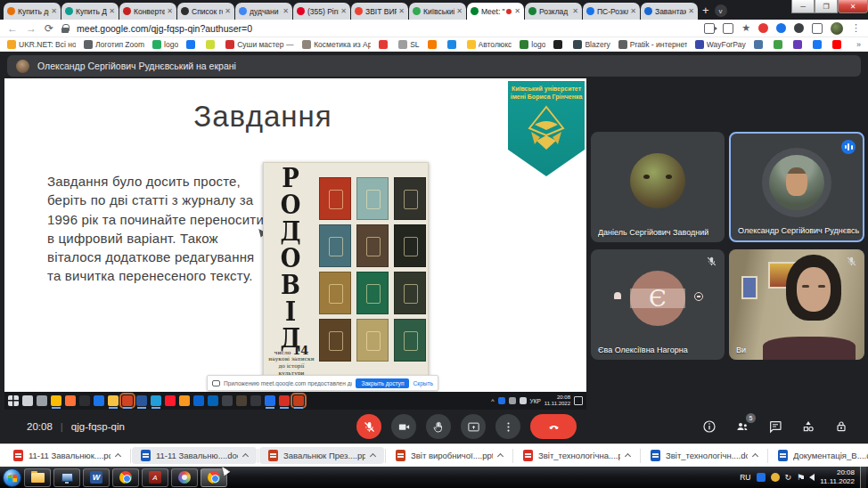  Describe the element at coordinates (746, 28) in the screenshot. I see `bookmark-star-icon: ★` at that location.